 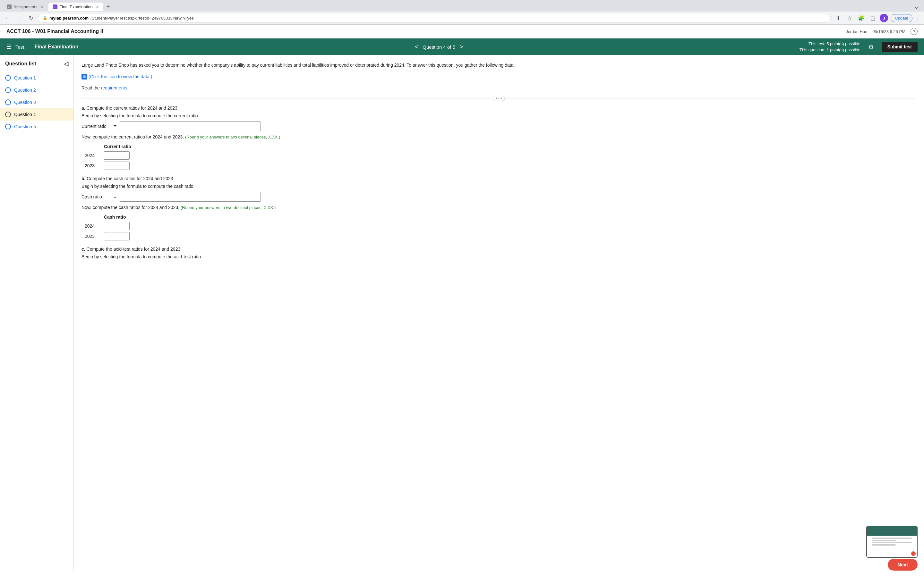 What do you see at coordinates (133, 108) in the screenshot?
I see `section-a-text: Compute the current ratios for 2024 and …` at bounding box center [133, 108].